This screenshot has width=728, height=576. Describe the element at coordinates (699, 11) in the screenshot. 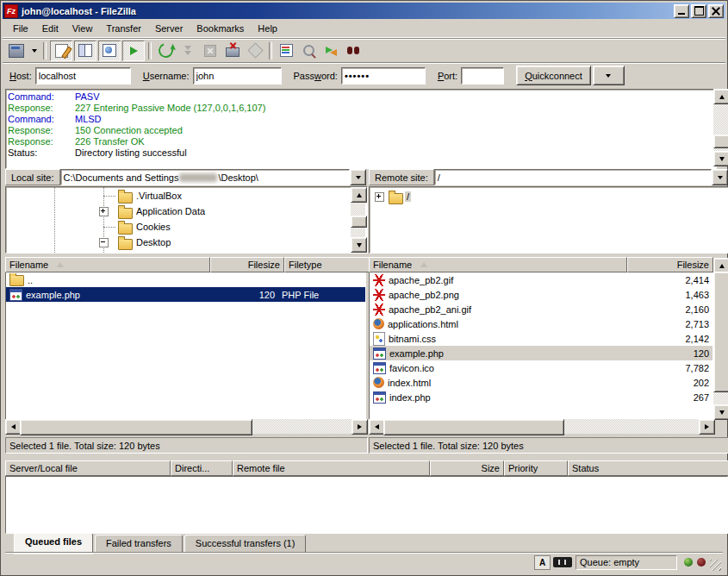

I see `maximize-button` at that location.